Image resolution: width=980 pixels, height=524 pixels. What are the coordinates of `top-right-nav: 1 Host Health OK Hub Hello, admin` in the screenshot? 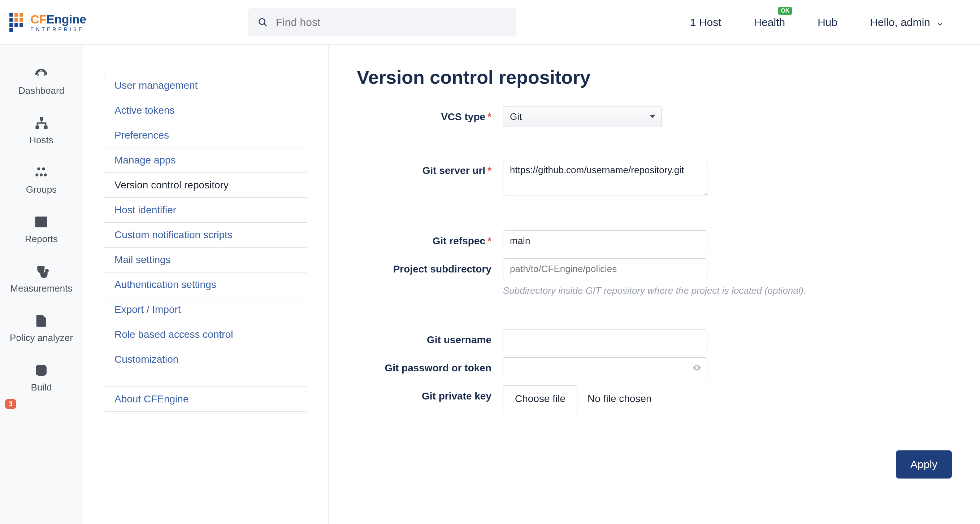 It's located at (832, 22).